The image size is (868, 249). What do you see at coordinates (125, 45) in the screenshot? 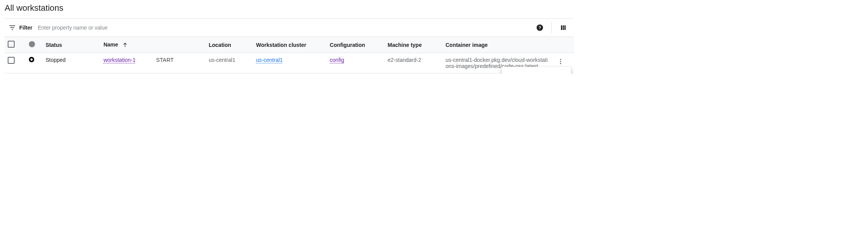
I see `sort-ascending-icon` at bounding box center [125, 45].